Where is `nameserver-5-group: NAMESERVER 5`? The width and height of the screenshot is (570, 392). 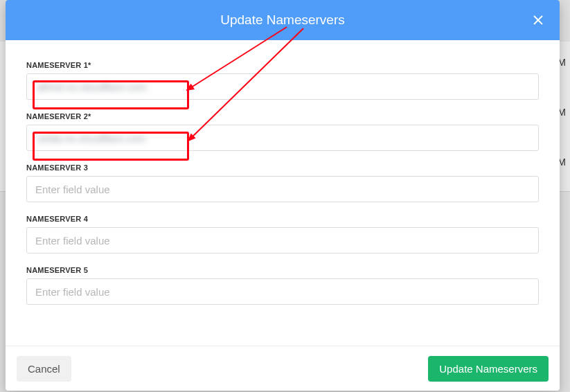 nameserver-5-group: NAMESERVER 5 is located at coordinates (283, 285).